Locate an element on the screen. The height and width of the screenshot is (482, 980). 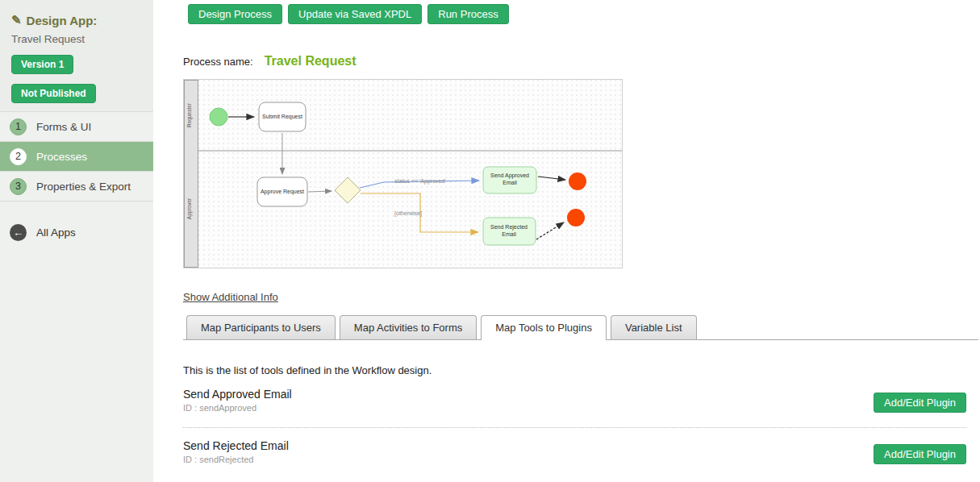
flow-label-otherwise: [otherwise] is located at coordinates (408, 214).